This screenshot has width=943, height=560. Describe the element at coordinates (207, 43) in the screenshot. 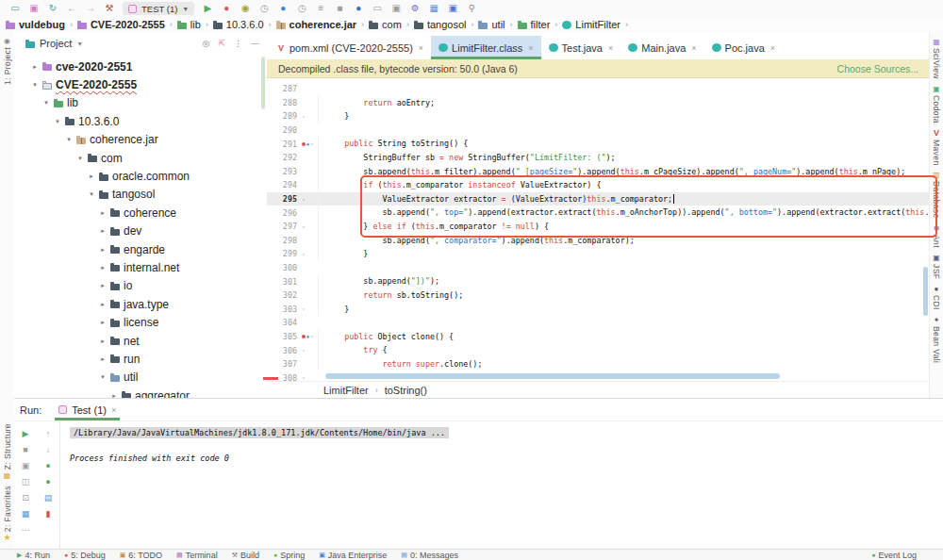

I see `locate-icon: ◎` at that location.